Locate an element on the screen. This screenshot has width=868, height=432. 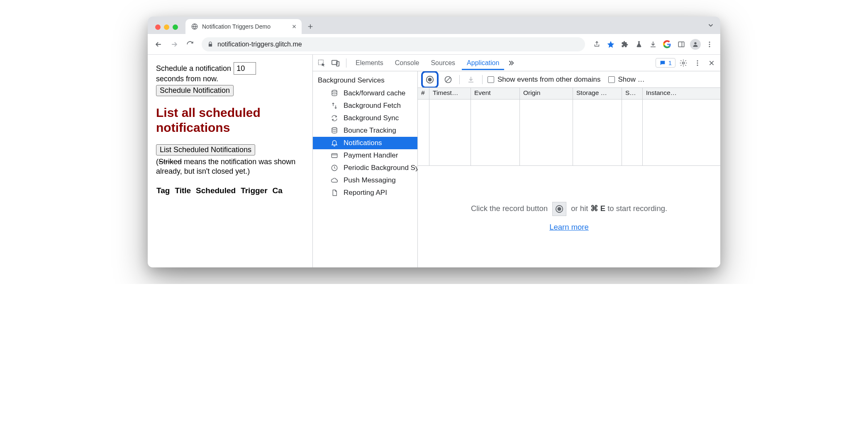
minimize-window-button is located at coordinates (167, 27).